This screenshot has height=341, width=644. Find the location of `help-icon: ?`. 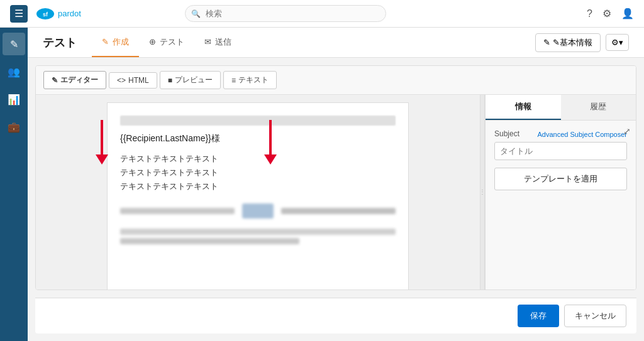

help-icon: ? is located at coordinates (590, 14).